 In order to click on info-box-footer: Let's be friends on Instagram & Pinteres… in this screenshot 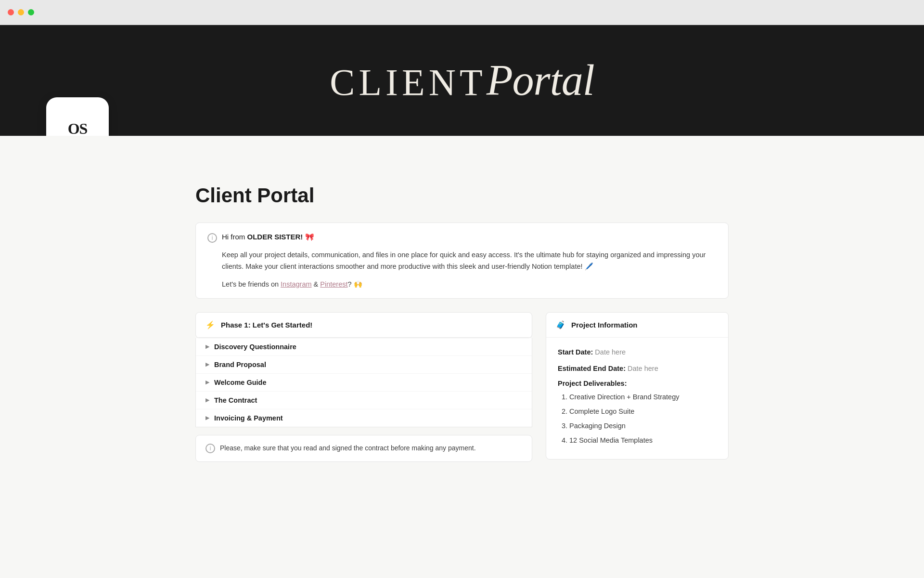, I will do `click(462, 284)`.